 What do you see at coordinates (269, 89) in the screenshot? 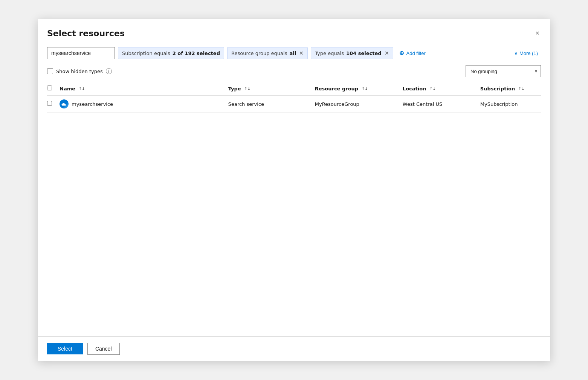
I see `col-header-type: Type ↑↓` at bounding box center [269, 89].